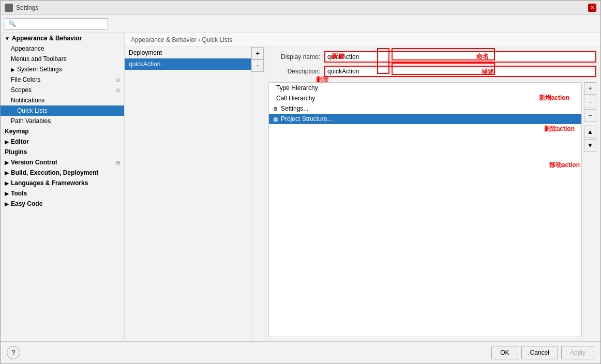  Describe the element at coordinates (7, 193) in the screenshot. I see `tools-arrow: ▶` at that location.